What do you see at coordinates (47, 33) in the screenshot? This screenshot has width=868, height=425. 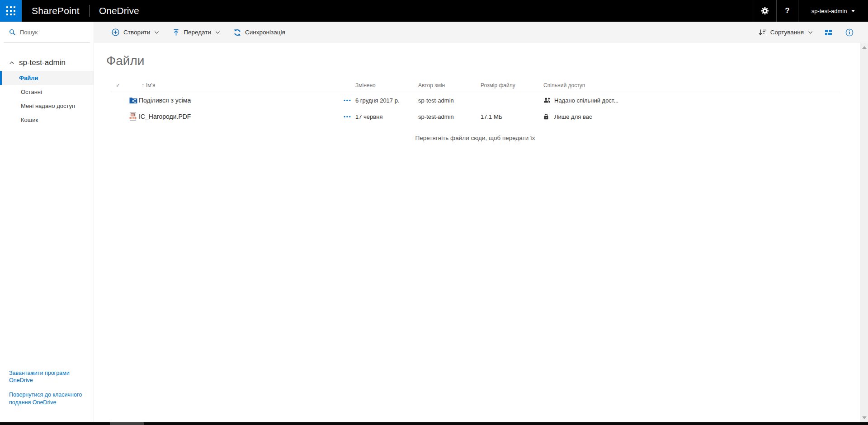 I see `search-box` at bounding box center [47, 33].